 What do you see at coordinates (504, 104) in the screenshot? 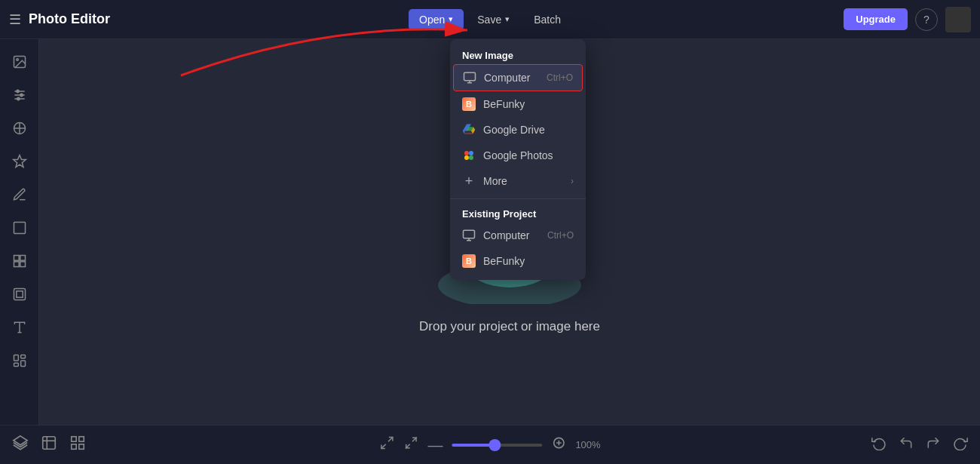
I see `befunky-label: BeFunky` at bounding box center [504, 104].